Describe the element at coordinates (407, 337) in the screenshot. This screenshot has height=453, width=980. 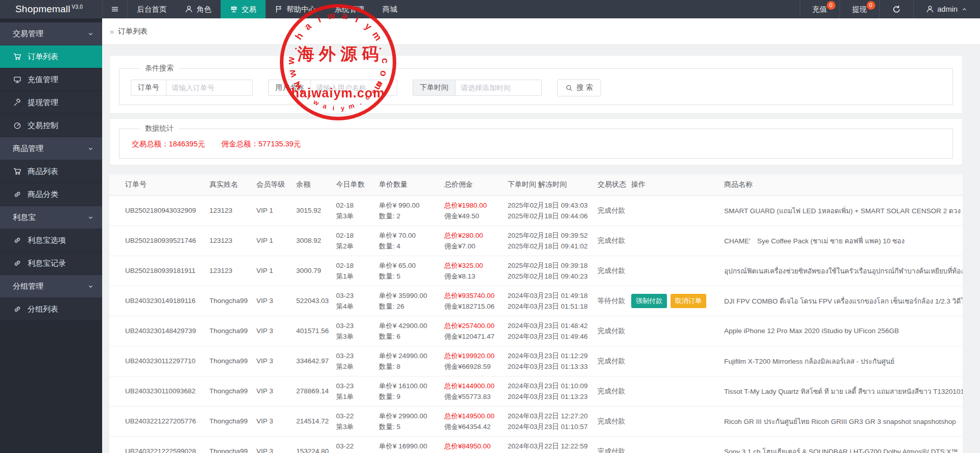
I see `quantity: 数量: 6` at that location.